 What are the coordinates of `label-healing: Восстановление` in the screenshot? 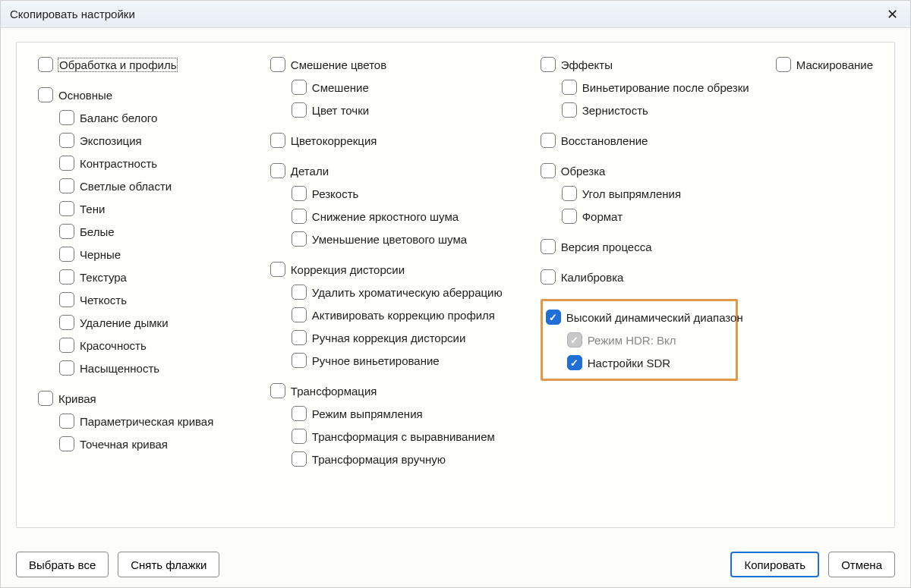 It's located at (604, 141).